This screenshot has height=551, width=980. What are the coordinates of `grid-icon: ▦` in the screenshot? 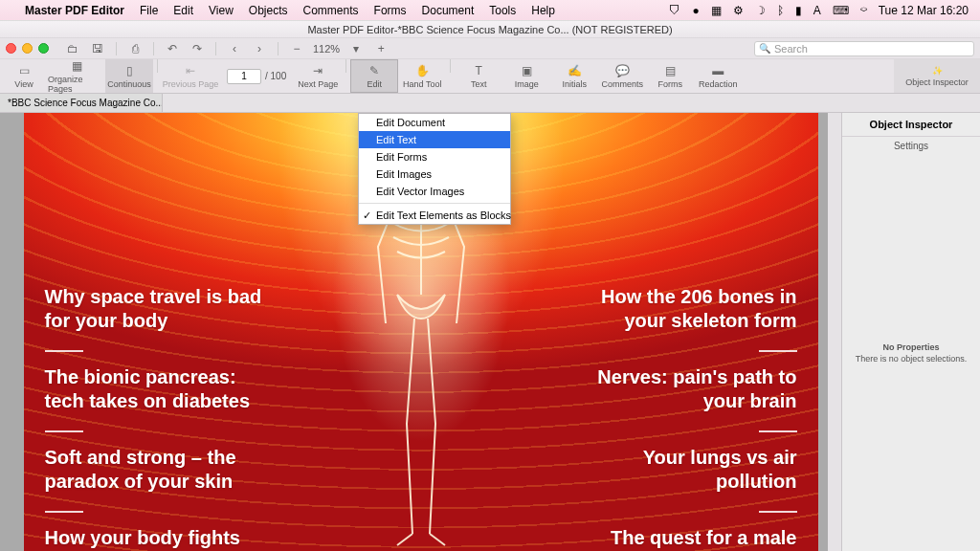 It's located at (77, 66).